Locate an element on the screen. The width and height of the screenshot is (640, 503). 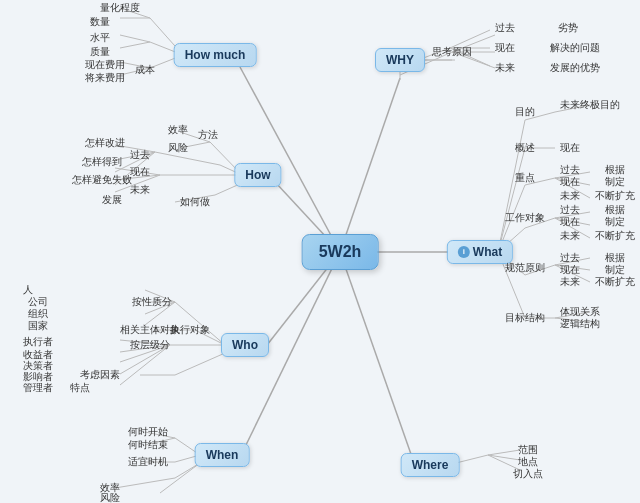
chengben-node: 成本 is located at coordinates (145, 70).